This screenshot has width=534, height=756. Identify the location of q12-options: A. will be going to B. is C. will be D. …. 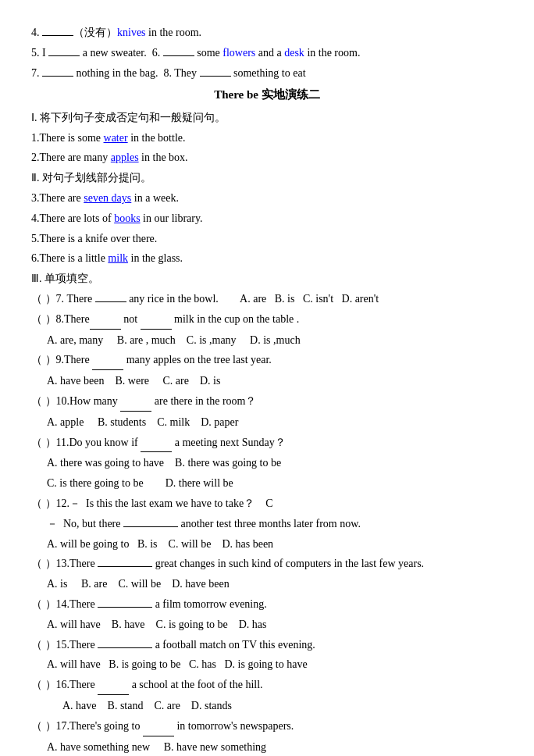
(267, 544).